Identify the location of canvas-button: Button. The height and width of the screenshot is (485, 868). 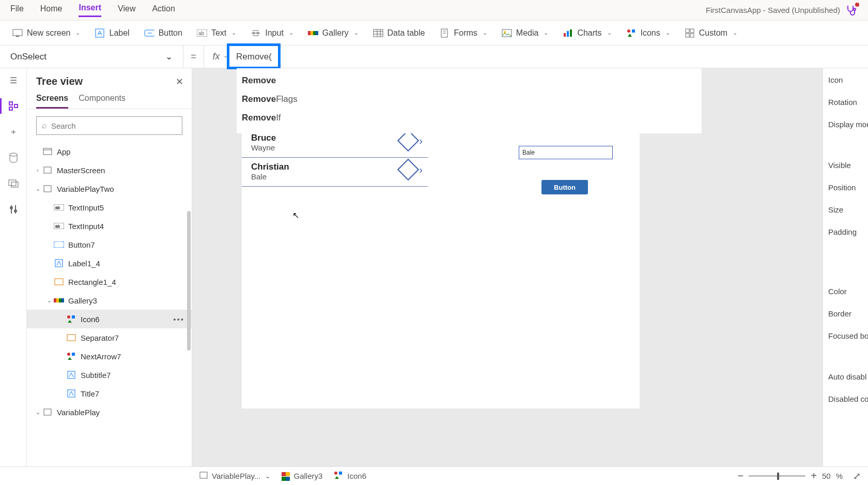
(565, 187).